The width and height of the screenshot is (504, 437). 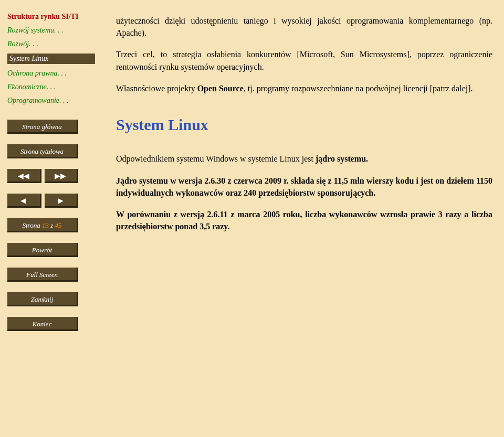 What do you see at coordinates (24, 176) in the screenshot?
I see `prev-fast-button: ◀◀` at bounding box center [24, 176].